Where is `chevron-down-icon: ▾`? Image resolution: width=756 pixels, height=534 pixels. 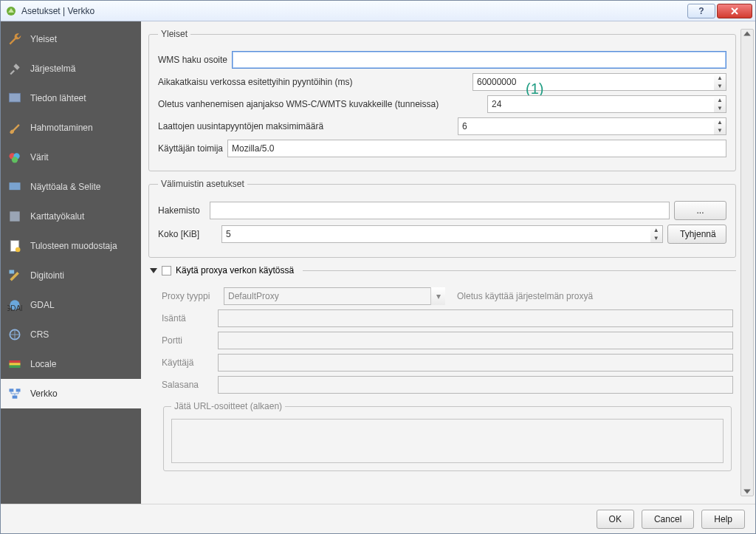
chevron-down-icon: ▾ is located at coordinates (438, 296).